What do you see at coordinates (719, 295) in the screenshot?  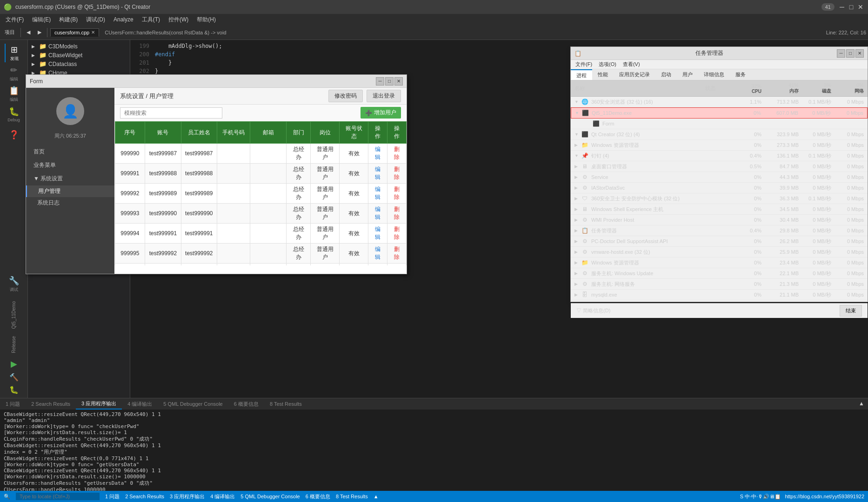 I see `tm-process-row: ▶ 🗄 mysqld.exe 0% 21.1 MB 0 MB/秒 0 Mbps` at bounding box center [719, 295].